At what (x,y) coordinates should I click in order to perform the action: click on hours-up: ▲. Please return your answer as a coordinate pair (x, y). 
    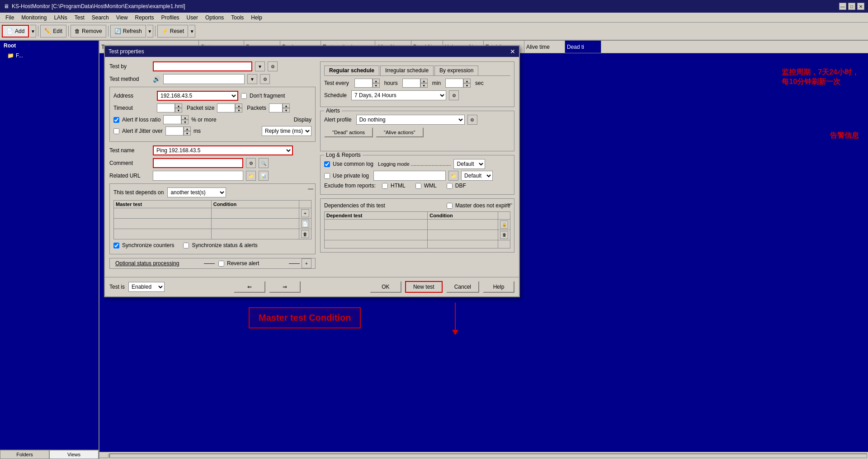
    Looking at the image, I should click on (376, 81).